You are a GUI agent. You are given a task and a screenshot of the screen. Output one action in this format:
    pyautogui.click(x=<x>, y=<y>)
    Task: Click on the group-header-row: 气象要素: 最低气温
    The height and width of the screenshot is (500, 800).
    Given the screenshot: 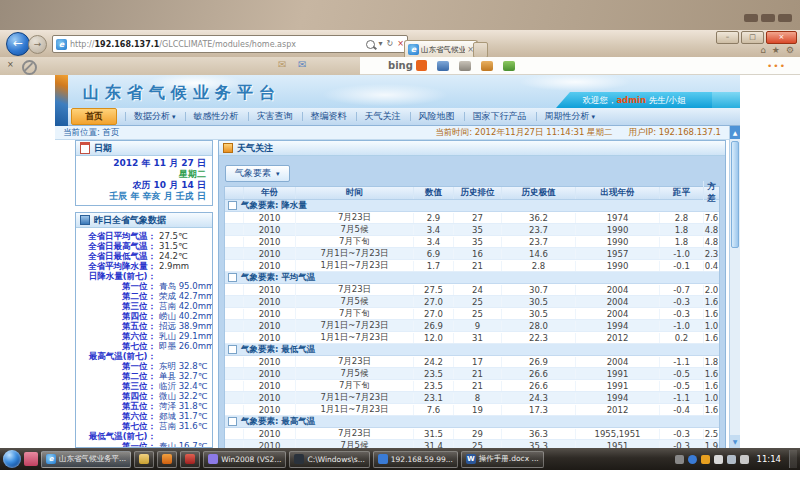 What is the action you would take?
    pyautogui.click(x=472, y=350)
    